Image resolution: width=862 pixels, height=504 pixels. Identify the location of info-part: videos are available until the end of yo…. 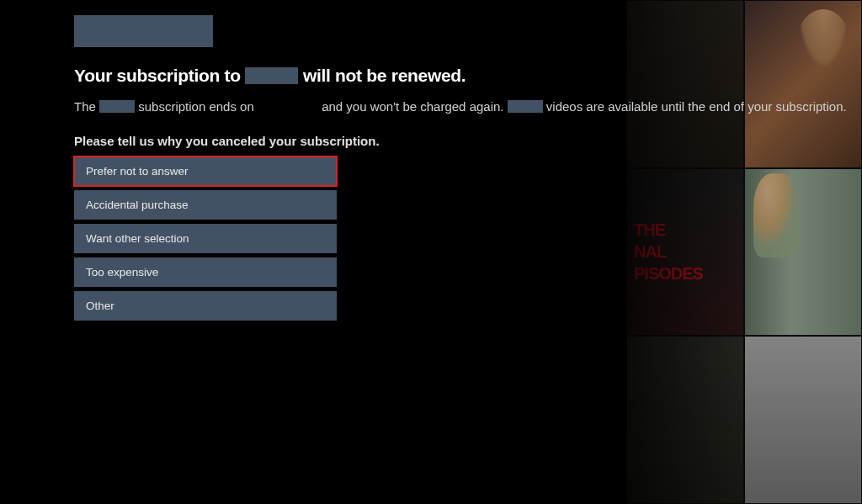
(697, 106).